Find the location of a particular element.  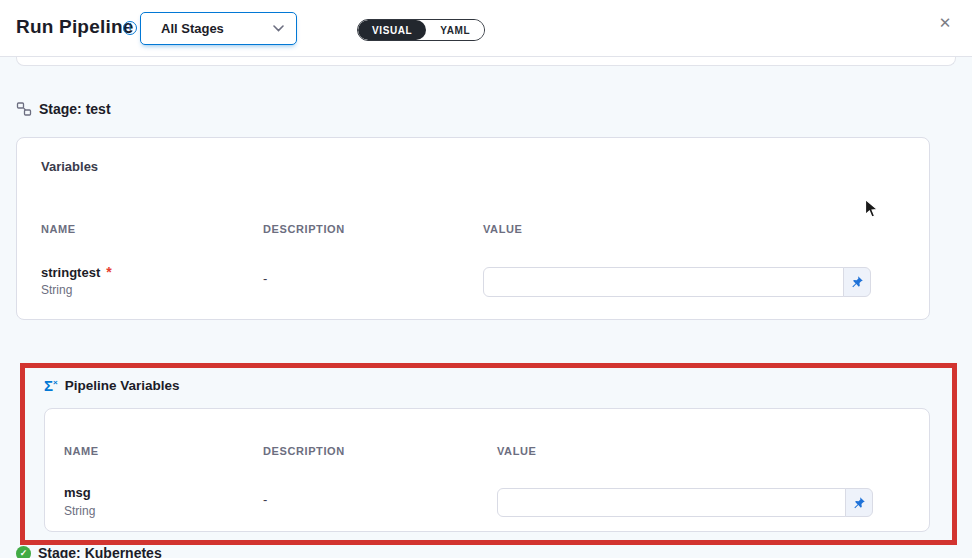

success-check-icon: ✓ is located at coordinates (24, 552).